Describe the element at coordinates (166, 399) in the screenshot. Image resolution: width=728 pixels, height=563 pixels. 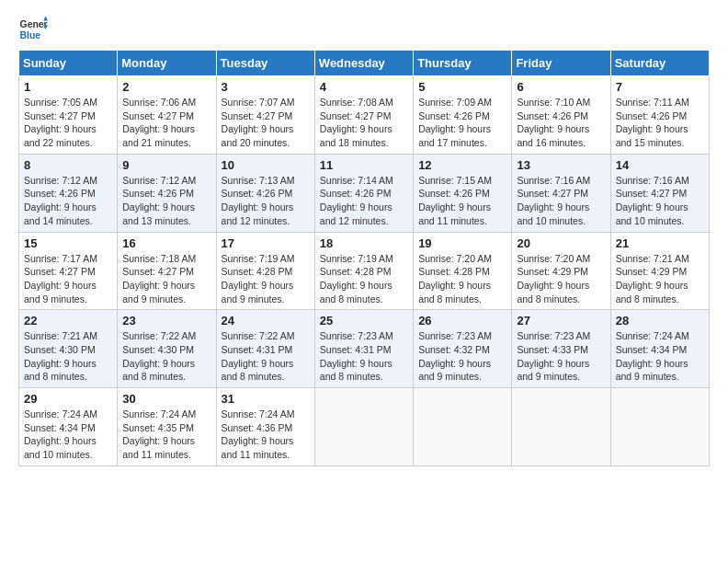
I see `day-number: 30` at that location.